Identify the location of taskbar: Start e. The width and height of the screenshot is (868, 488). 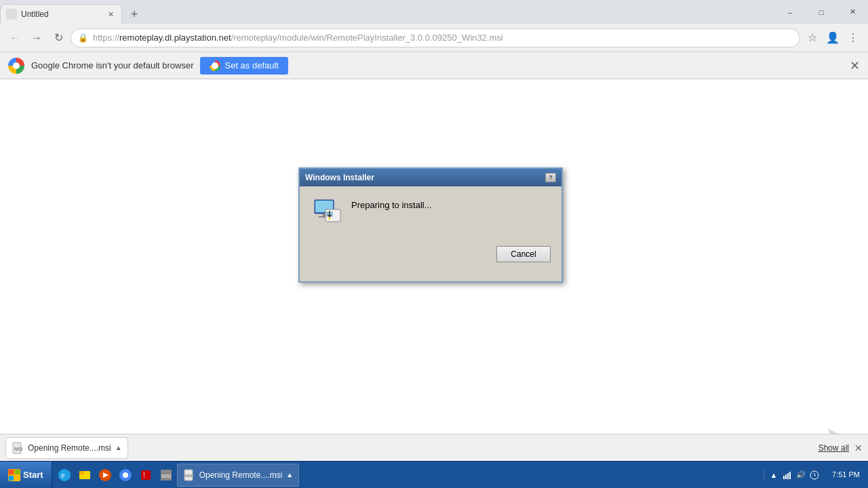
(434, 474).